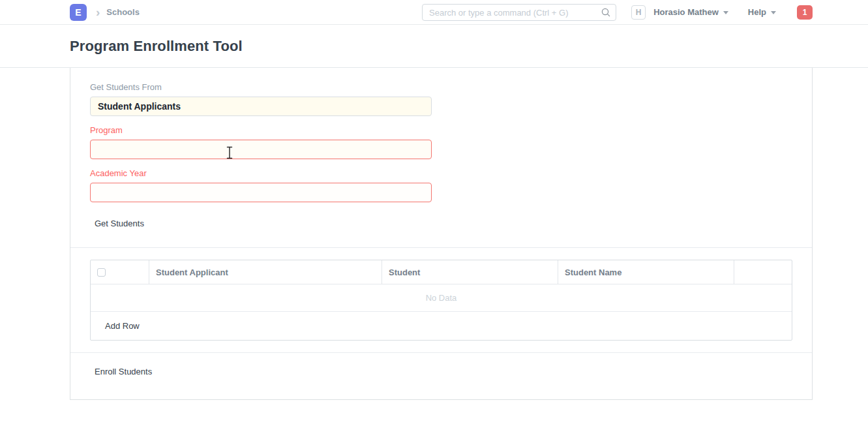 The image size is (868, 428). What do you see at coordinates (441, 376) in the screenshot?
I see `footer-section: Enroll Students` at bounding box center [441, 376].